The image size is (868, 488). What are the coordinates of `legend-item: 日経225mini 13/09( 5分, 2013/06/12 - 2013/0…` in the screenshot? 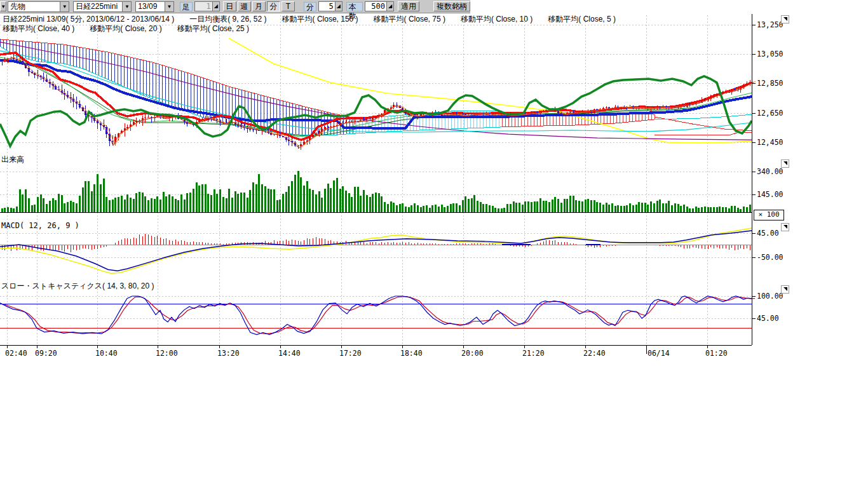 It's located at (88, 19).